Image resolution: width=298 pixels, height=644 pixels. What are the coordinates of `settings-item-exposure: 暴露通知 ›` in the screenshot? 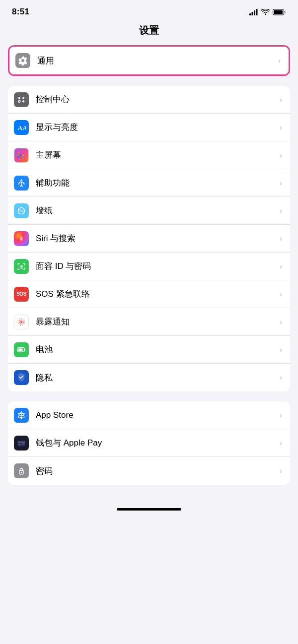 It's located at (149, 322).